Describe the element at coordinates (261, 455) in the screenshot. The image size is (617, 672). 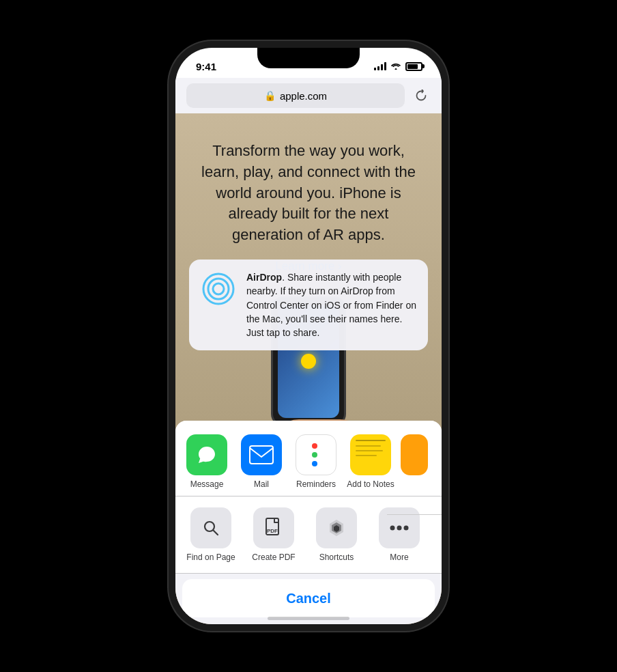
I see `mail-app-icon` at that location.